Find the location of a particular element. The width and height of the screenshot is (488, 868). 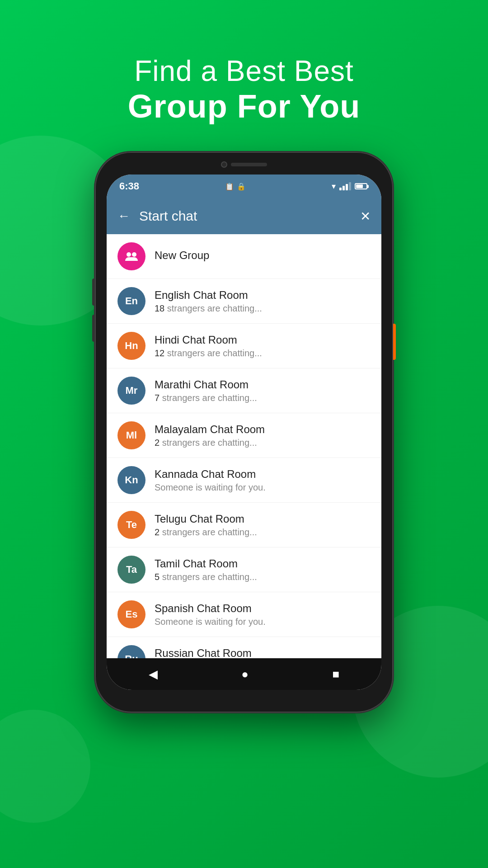

power-button is located at coordinates (394, 342).